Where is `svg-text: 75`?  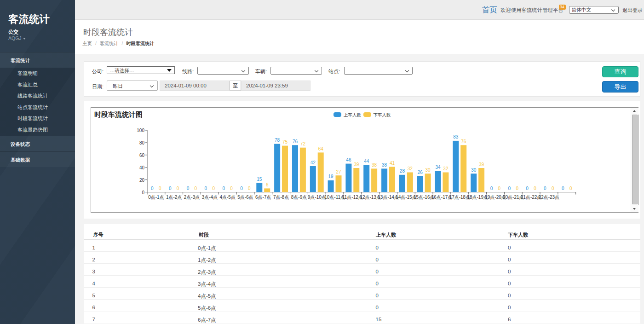
svg-text: 75 is located at coordinates (285, 142).